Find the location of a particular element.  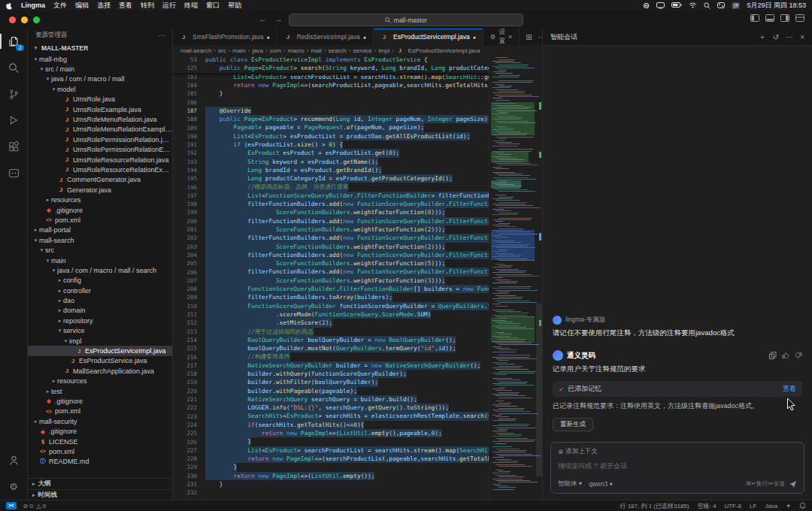

code-line: 215 boolQueryBuilder.mustNot(QueryBuilde… is located at coordinates (331, 349).